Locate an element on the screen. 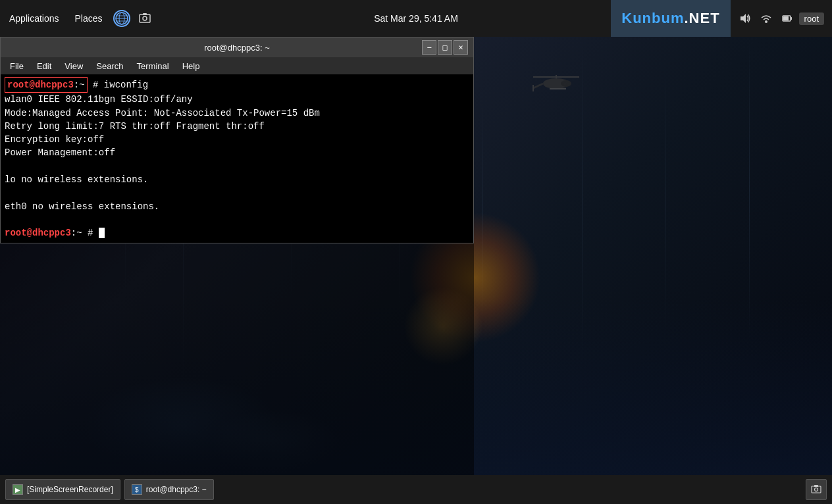  terminal-prompt-line-2: root@dhcppc3:~ # is located at coordinates (237, 233).